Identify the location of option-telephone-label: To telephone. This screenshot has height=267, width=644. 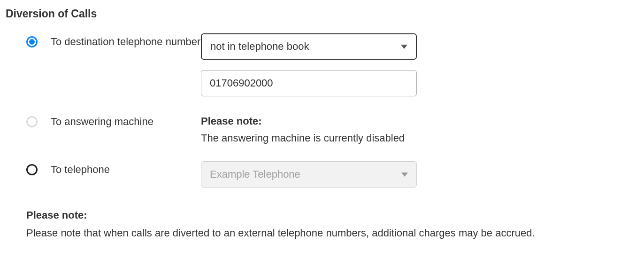
(126, 168).